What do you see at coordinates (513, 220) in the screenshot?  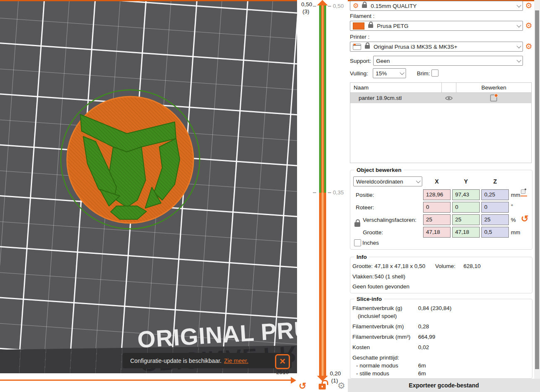 I see `scale-unit: %` at bounding box center [513, 220].